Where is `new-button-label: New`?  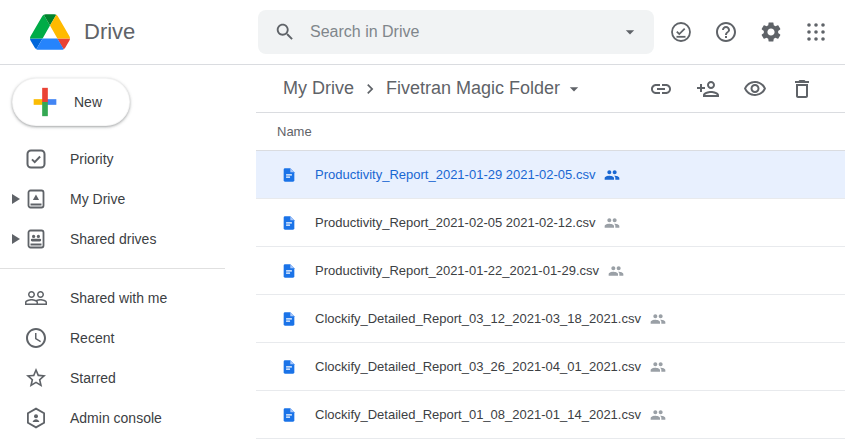 new-button-label: New is located at coordinates (88, 102).